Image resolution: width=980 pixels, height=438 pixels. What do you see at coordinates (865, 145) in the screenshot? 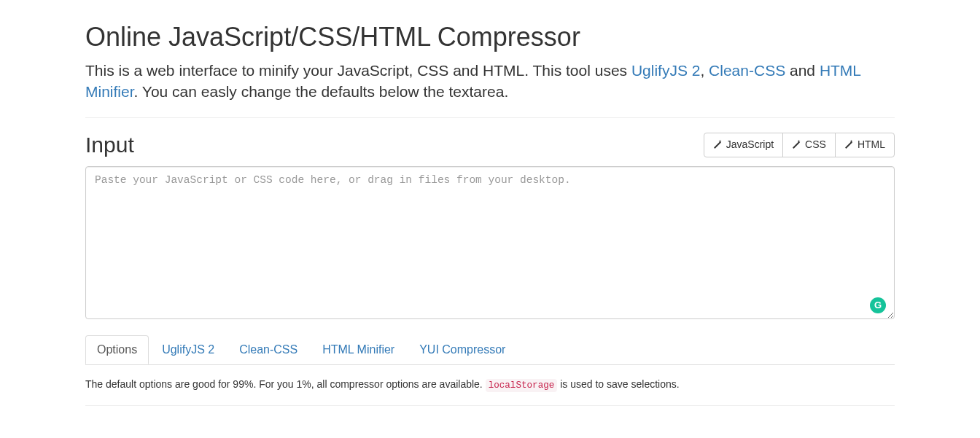
I see `compress-html-button: HTML` at bounding box center [865, 145].